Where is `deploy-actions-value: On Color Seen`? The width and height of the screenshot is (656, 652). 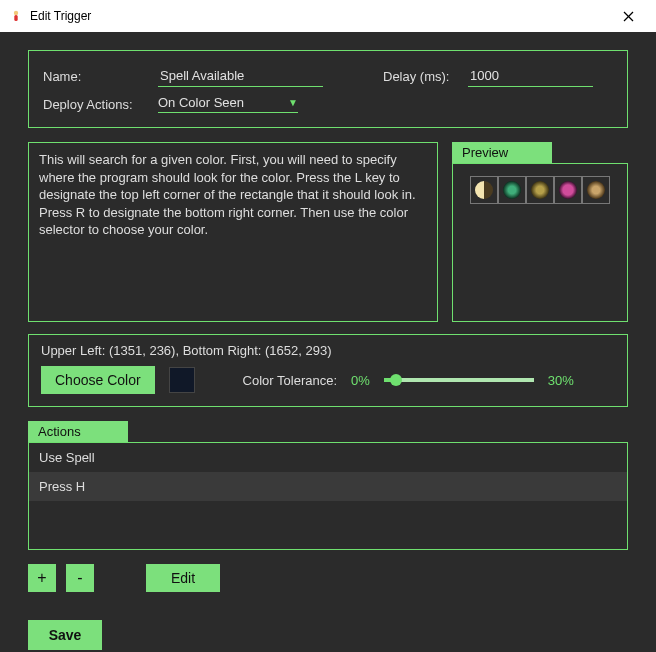 deploy-actions-value: On Color Seen is located at coordinates (223, 102).